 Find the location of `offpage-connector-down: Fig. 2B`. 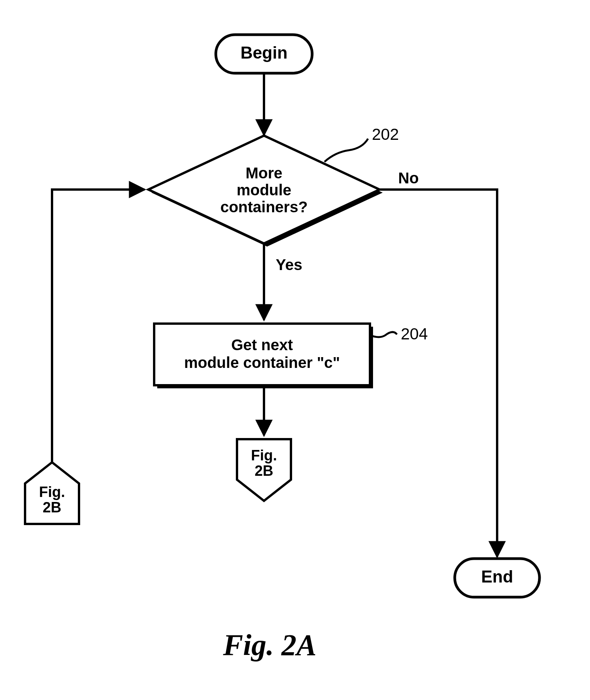

offpage-connector-down: Fig. 2B is located at coordinates (264, 470).